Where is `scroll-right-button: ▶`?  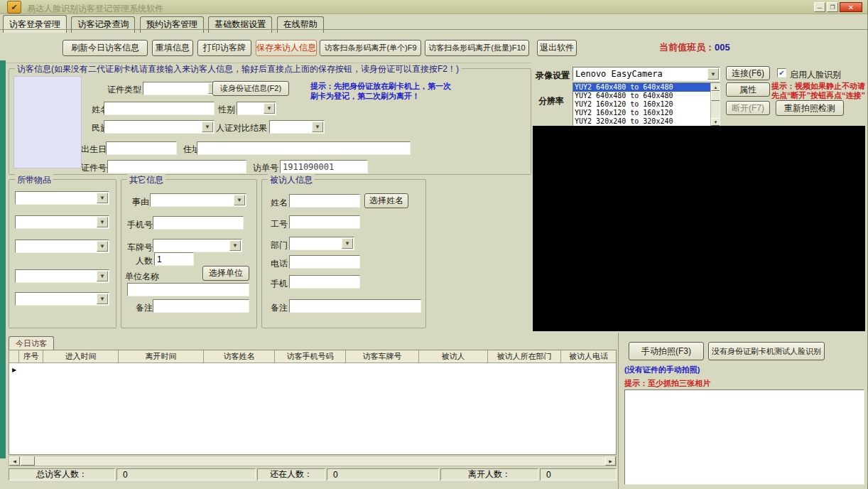 scroll-right-button: ▶ is located at coordinates (611, 461).